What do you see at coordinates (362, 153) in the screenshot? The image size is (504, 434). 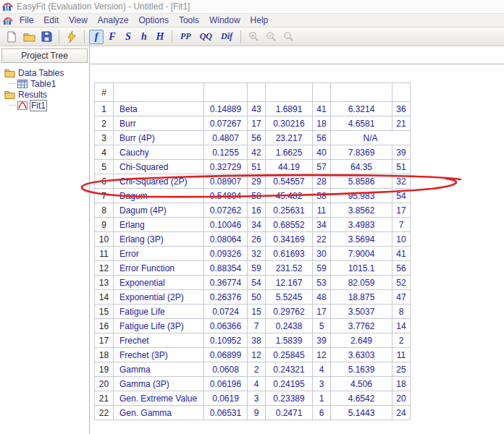 I see `chisq-statistic-cell: 7.8369` at bounding box center [362, 153].